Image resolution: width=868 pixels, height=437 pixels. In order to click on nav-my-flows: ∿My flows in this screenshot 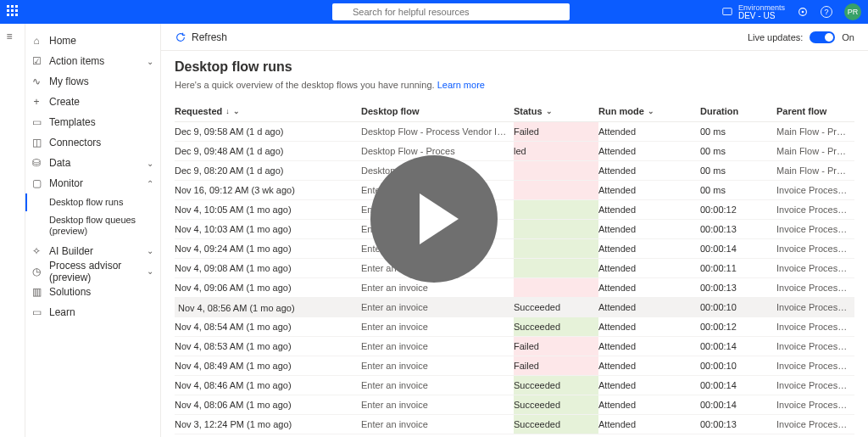, I will do `click(93, 81)`.